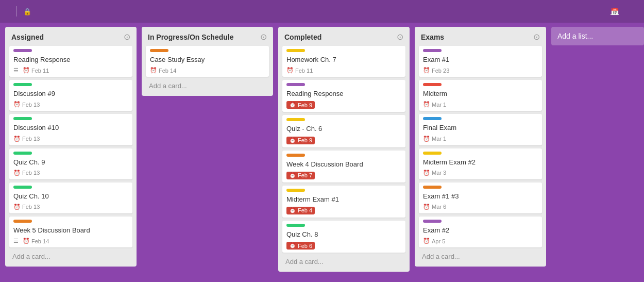  What do you see at coordinates (537, 37) in the screenshot?
I see `list-menu-icon-exams: ⊙` at bounding box center [537, 37].